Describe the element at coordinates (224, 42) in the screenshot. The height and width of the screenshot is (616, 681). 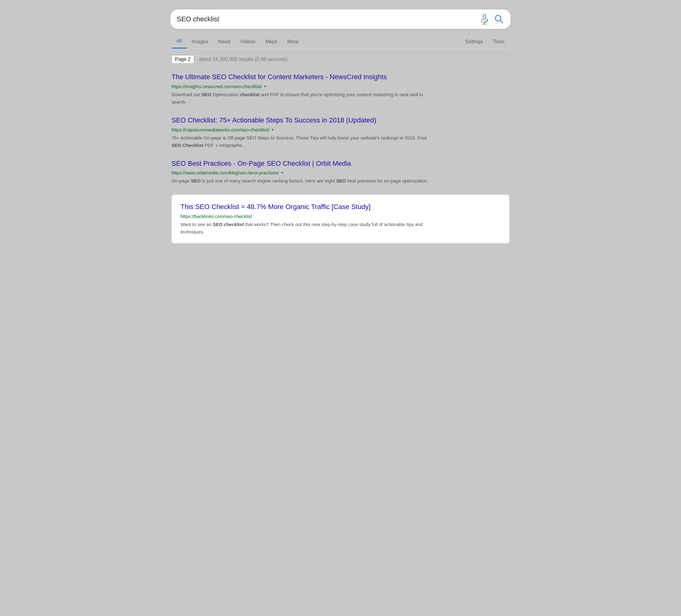
I see `tab-news: News` at that location.